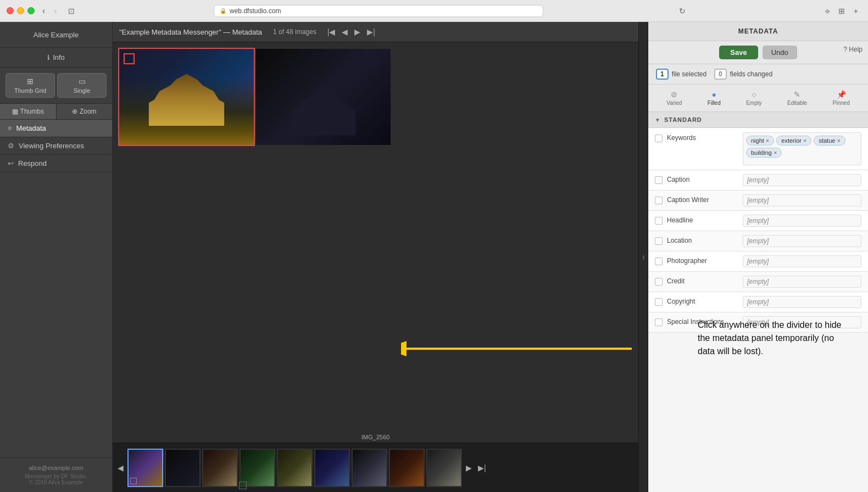 This screenshot has height=492, width=868. Describe the element at coordinates (758, 120) in the screenshot. I see `standard-section-header: ▼ STANDARD` at that location.